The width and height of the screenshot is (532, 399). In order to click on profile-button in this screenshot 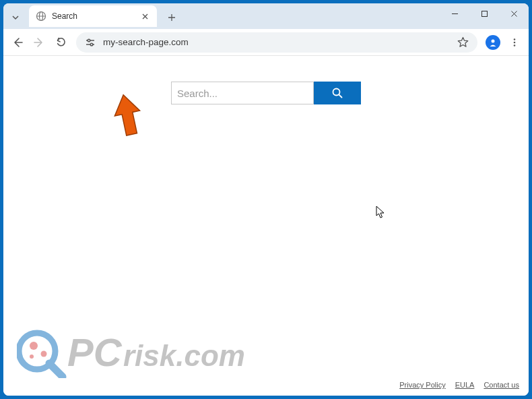, I will do `click(493, 42)`.